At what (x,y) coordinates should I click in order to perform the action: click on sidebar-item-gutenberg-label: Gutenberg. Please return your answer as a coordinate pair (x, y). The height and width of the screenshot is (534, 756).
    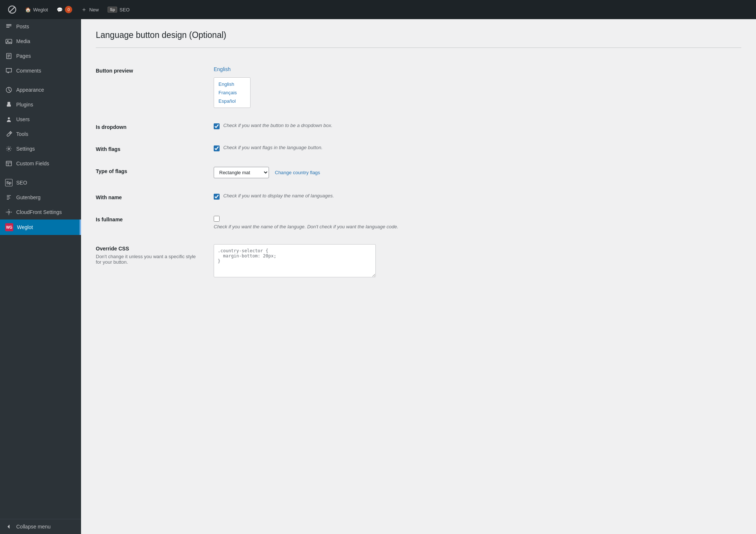
    Looking at the image, I should click on (28, 197).